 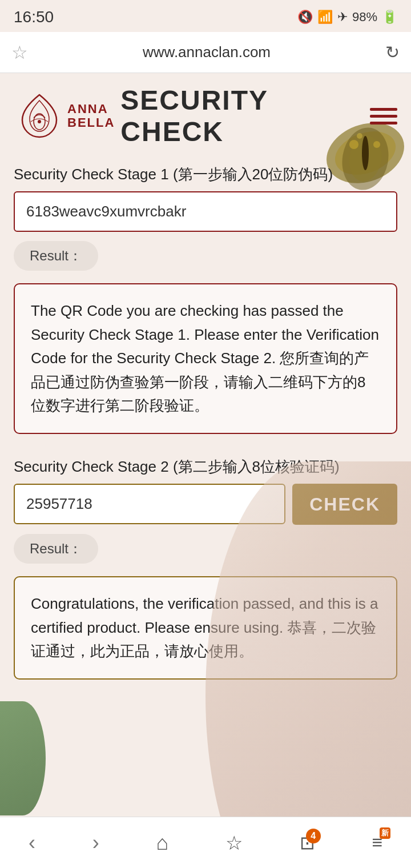 What do you see at coordinates (377, 843) in the screenshot?
I see `nav-menu: ≡ 新` at bounding box center [377, 843].